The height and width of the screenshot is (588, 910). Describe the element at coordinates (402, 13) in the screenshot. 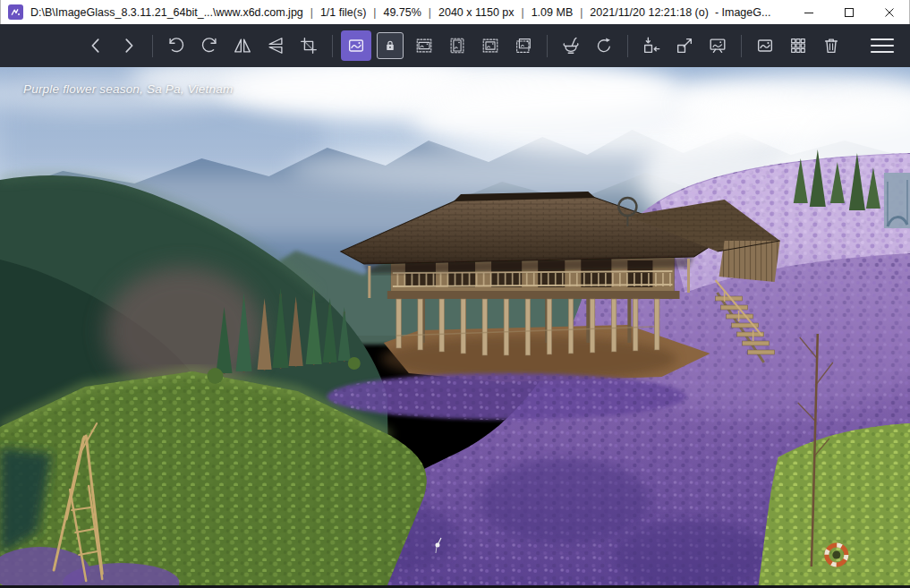

I see `title-zoom-level: 49.75%` at that location.